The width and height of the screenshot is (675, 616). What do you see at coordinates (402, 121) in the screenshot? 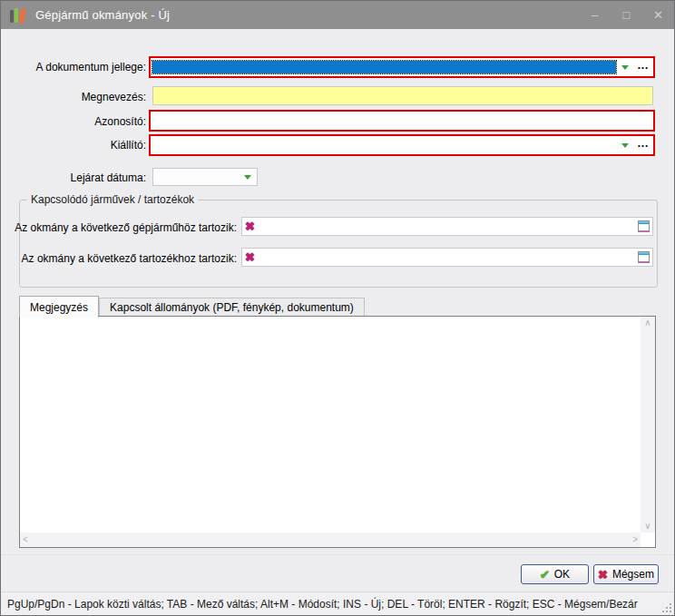
I see `identifier-input` at bounding box center [402, 121].